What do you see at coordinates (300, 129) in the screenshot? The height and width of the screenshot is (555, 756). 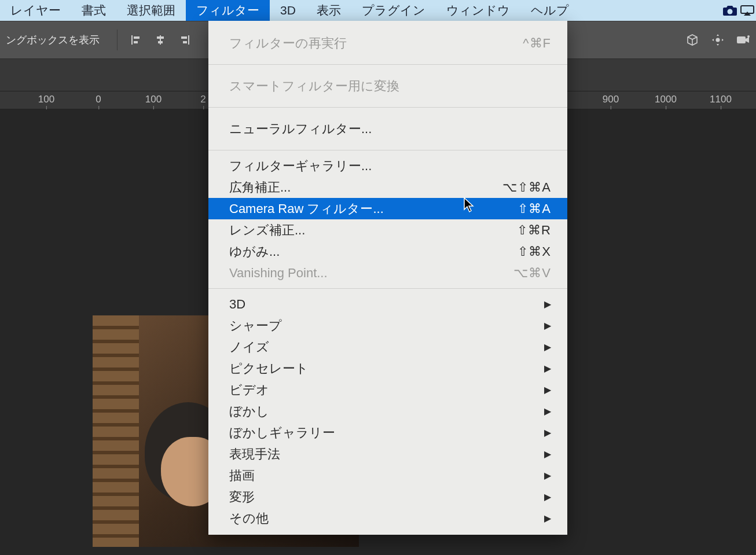 I see `menu-item-label: ニューラルフィルター...` at bounding box center [300, 129].